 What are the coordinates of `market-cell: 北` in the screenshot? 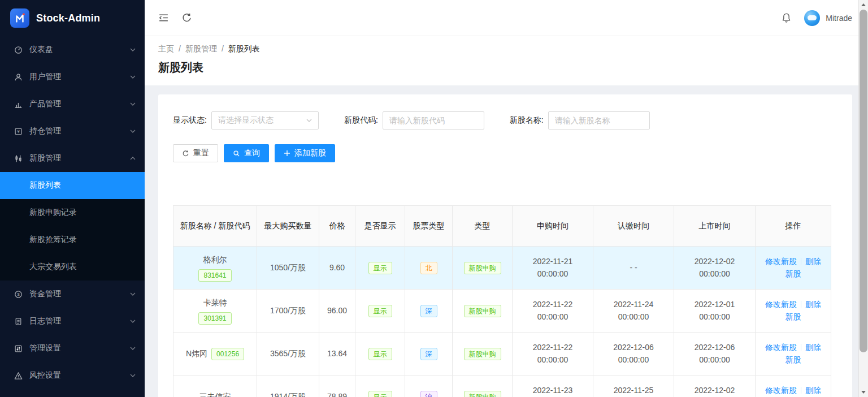 It's located at (429, 268).